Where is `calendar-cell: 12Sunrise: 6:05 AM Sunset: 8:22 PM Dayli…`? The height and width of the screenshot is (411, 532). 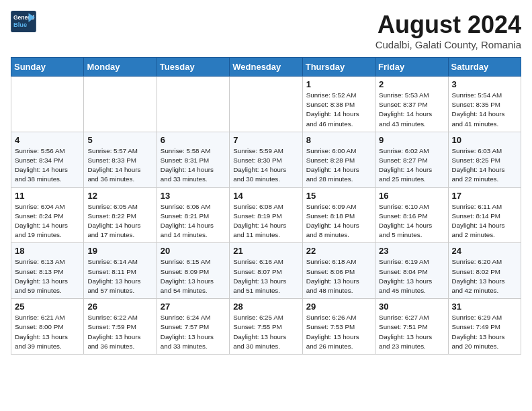 calendar-cell: 12Sunrise: 6:05 AM Sunset: 8:22 PM Dayli… is located at coordinates (120, 215).